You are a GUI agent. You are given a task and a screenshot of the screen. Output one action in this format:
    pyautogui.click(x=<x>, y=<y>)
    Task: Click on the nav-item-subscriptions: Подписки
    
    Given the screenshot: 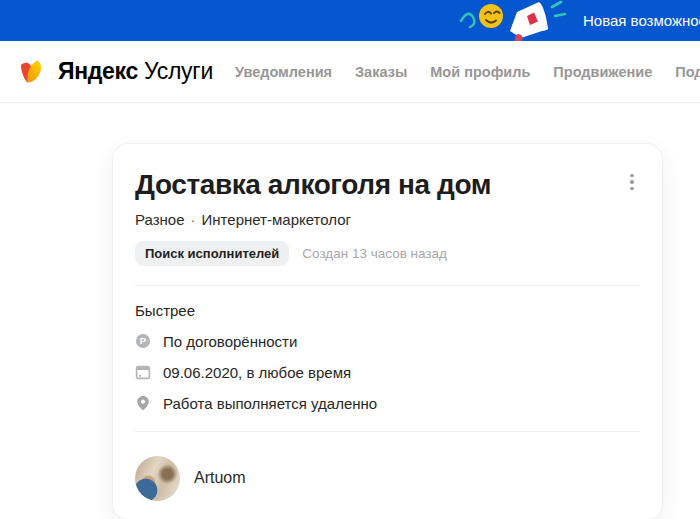 What is the action you would take?
    pyautogui.click(x=688, y=72)
    